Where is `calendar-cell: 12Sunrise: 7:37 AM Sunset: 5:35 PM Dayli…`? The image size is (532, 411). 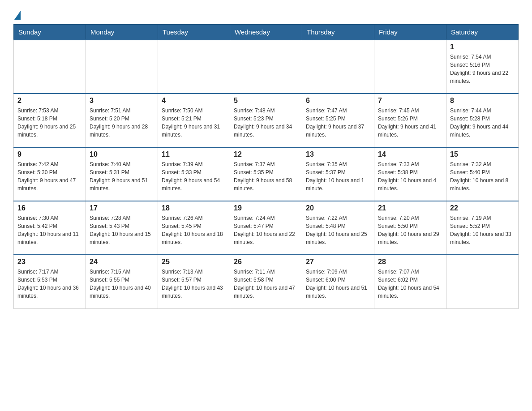
calendar-cell: 12Sunrise: 7:37 AM Sunset: 5:35 PM Dayli… is located at coordinates (266, 174).